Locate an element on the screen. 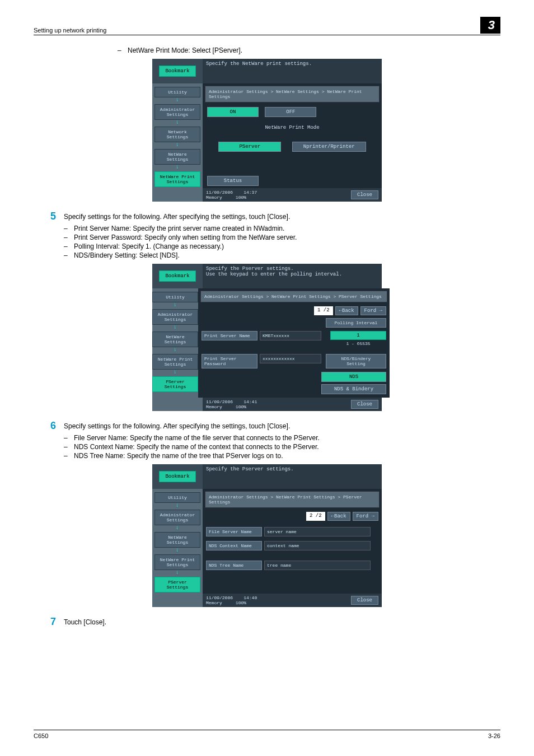 This screenshot has height=756, width=534. print-server-name-label: Print Server Name is located at coordinates (229, 336).